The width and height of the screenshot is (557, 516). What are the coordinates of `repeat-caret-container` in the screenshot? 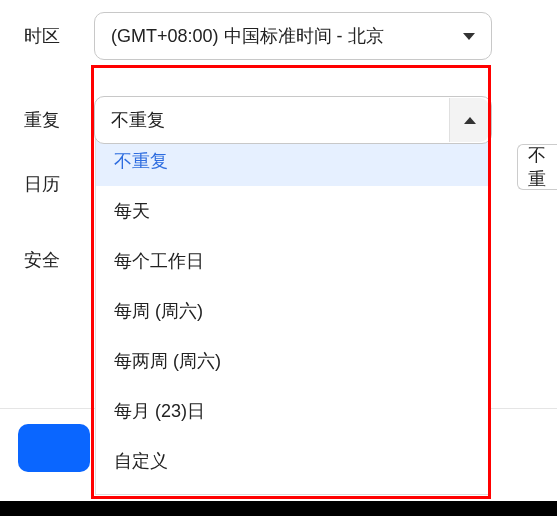 It's located at (469, 120).